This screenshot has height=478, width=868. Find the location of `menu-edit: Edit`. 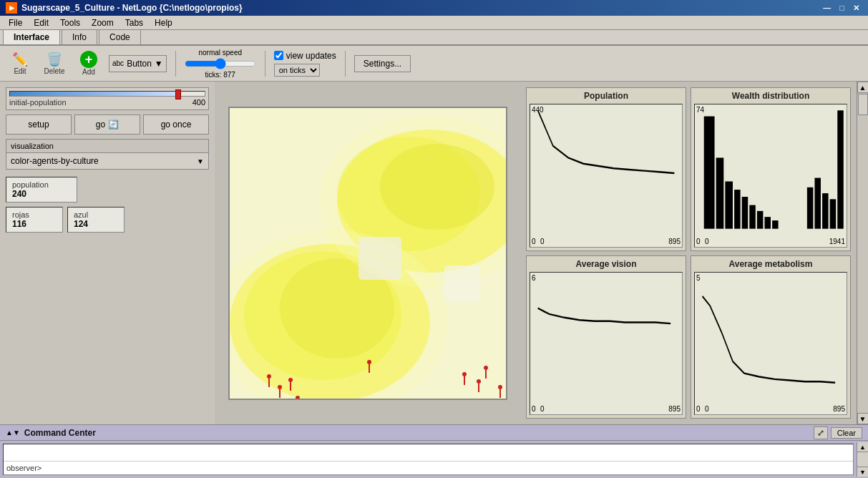

menu-edit: Edit is located at coordinates (42, 23).